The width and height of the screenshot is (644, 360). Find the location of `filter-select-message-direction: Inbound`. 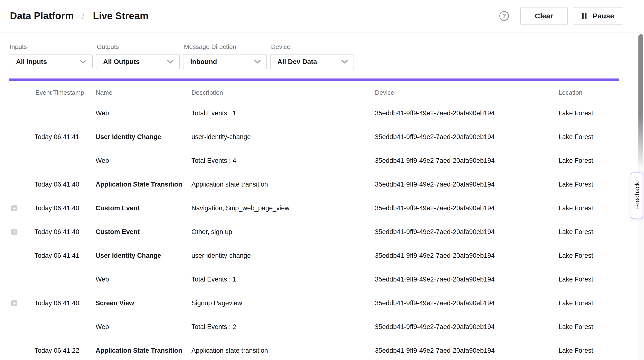

filter-select-message-direction: Inbound is located at coordinates (225, 62).